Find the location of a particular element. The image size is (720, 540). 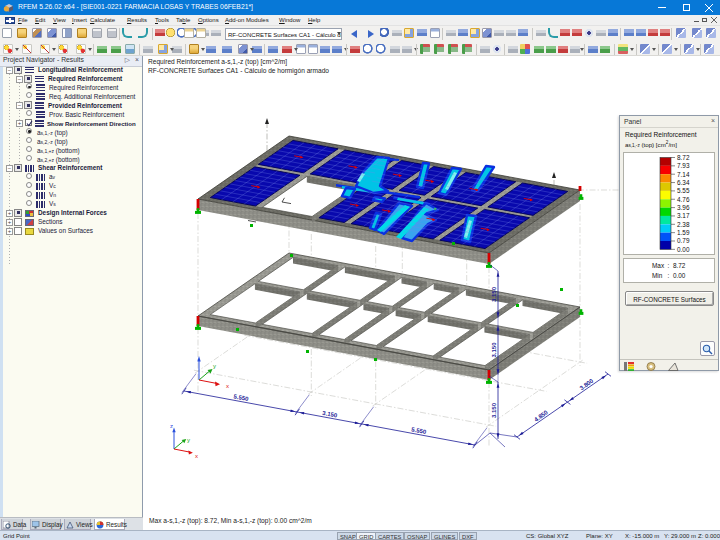

svg-text: 2.38 is located at coordinates (684, 224).